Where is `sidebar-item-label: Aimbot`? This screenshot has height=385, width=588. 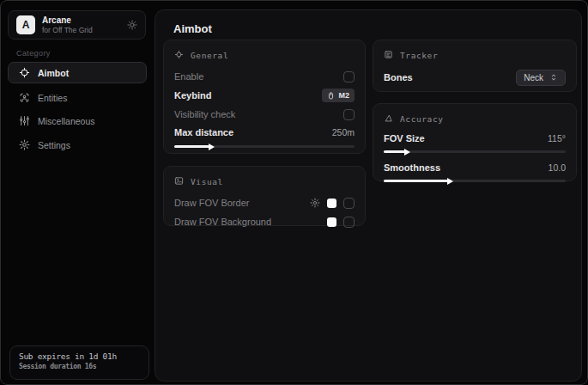
sidebar-item-label: Aimbot is located at coordinates (53, 73).